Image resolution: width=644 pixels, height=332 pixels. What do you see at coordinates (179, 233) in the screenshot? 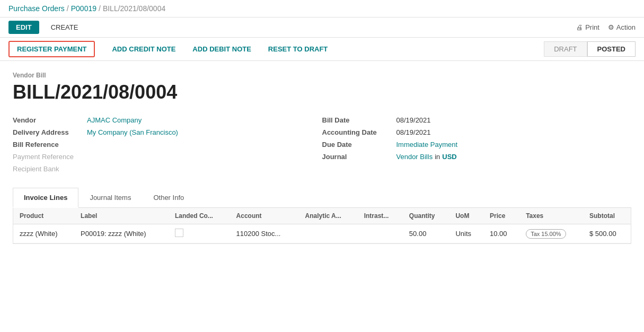
I see `landed-cost-checkbox` at bounding box center [179, 233].